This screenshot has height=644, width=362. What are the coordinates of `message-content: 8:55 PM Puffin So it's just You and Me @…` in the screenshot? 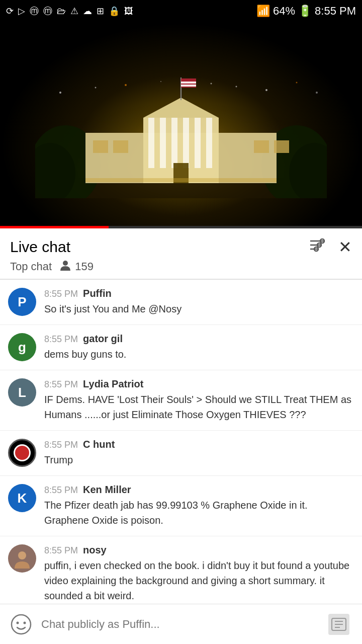 It's located at (199, 302).